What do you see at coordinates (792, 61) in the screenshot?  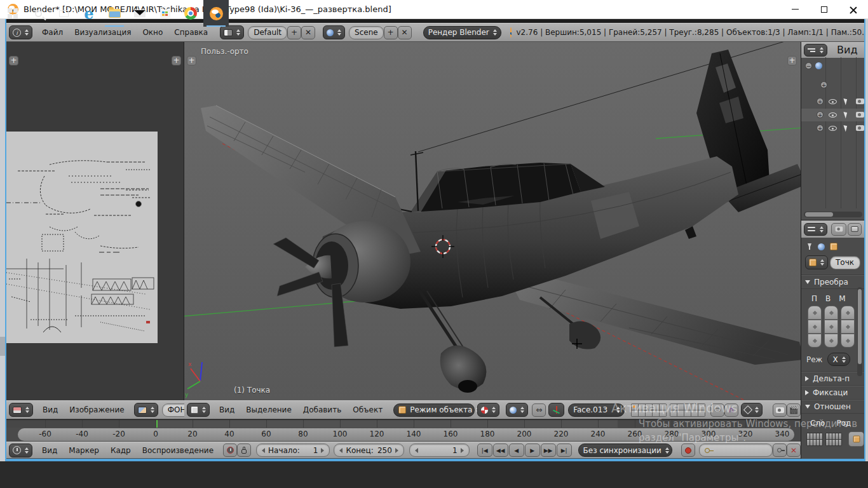 I see `viewport-expand-right-button: +` at bounding box center [792, 61].